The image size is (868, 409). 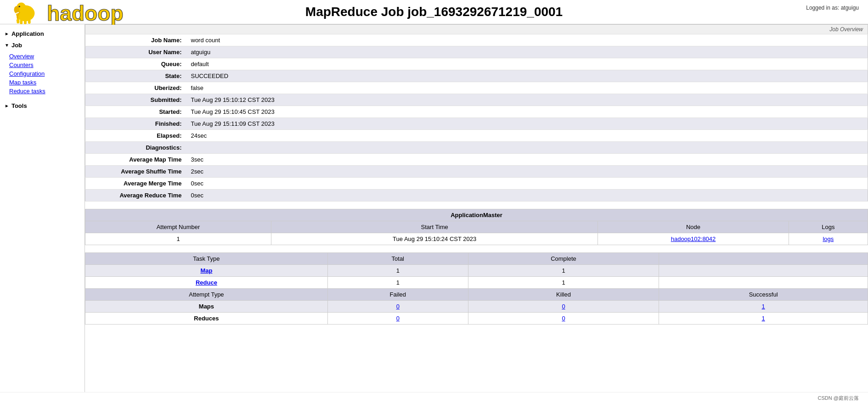 I want to click on finished-label: Finished:, so click(x=136, y=124).